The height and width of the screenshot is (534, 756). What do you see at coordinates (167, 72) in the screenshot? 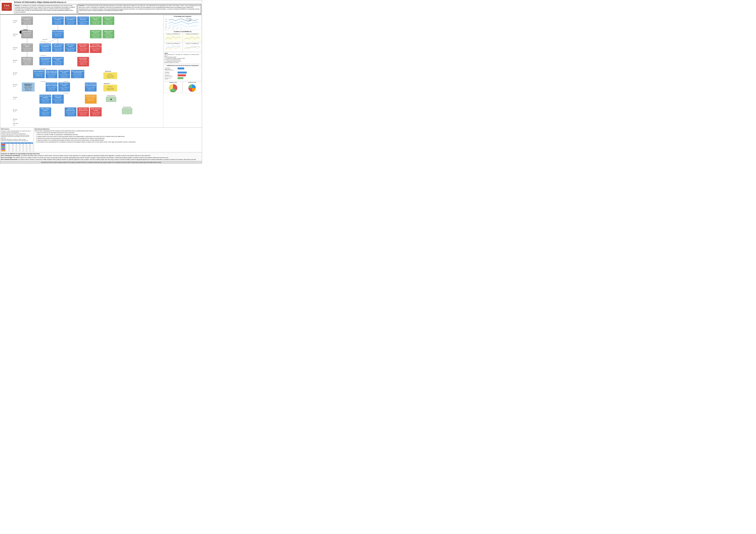
I see `svg-text: Tecnologías` at bounding box center [167, 72].